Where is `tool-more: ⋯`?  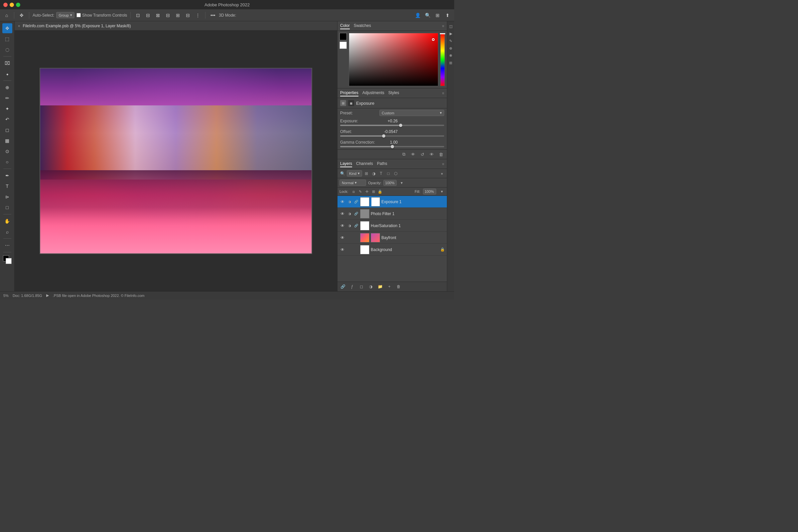 tool-more: ⋯ is located at coordinates (7, 246).